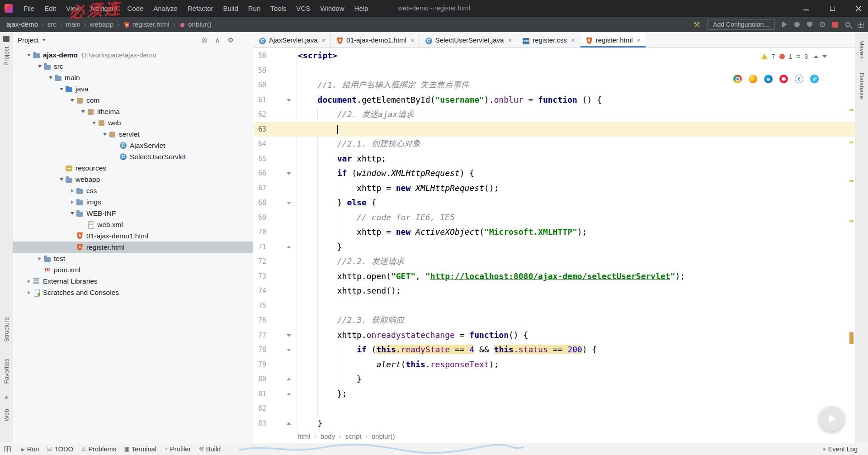 The height and width of the screenshot is (455, 868). What do you see at coordinates (815, 79) in the screenshot?
I see `safari-browser-icon` at bounding box center [815, 79].